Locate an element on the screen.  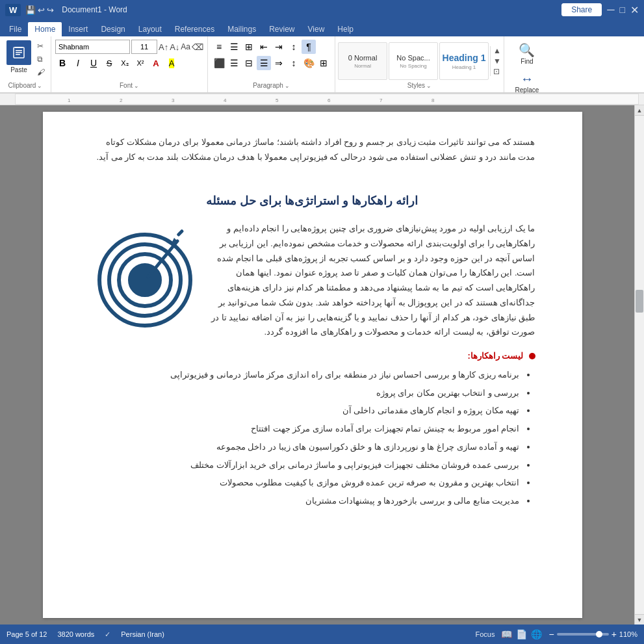
svg-text: 4 is located at coordinates (225, 100).